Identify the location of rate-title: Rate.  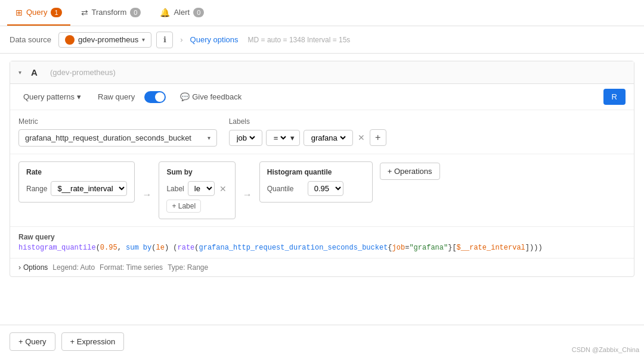
(76, 172).